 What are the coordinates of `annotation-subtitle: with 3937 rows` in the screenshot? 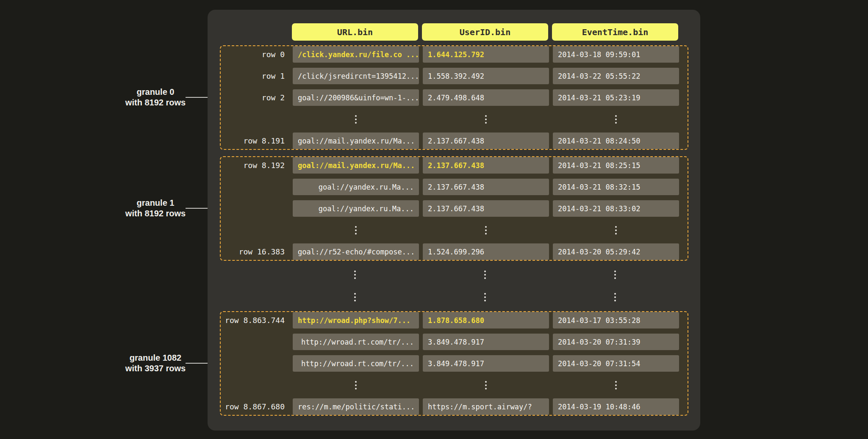 It's located at (155, 368).